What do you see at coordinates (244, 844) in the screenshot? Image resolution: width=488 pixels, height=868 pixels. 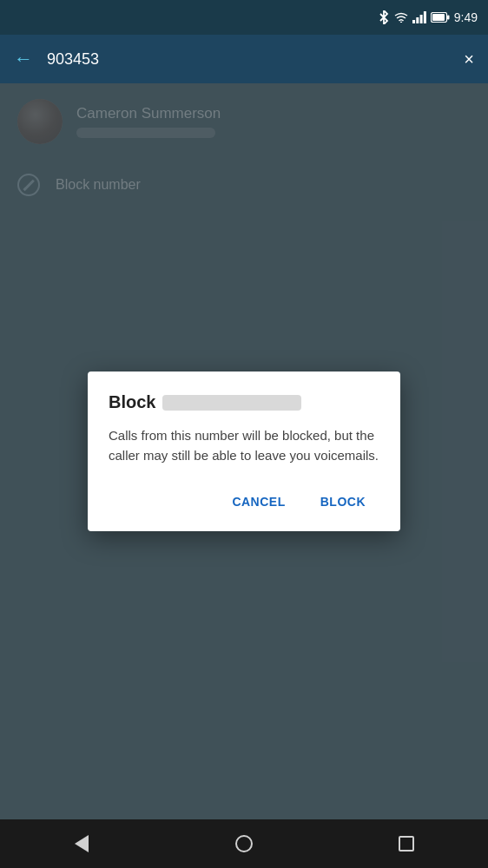 I see `bottom-nav` at bounding box center [244, 844].